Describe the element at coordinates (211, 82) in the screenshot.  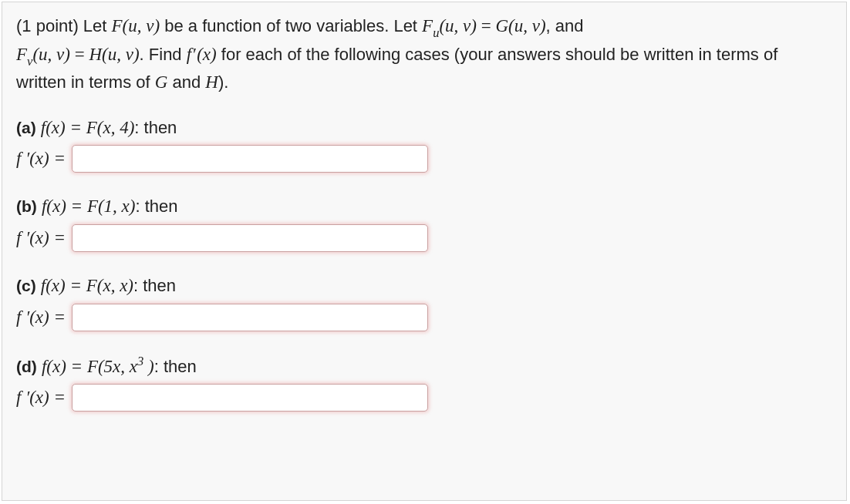
I see `math-H: H` at that location.